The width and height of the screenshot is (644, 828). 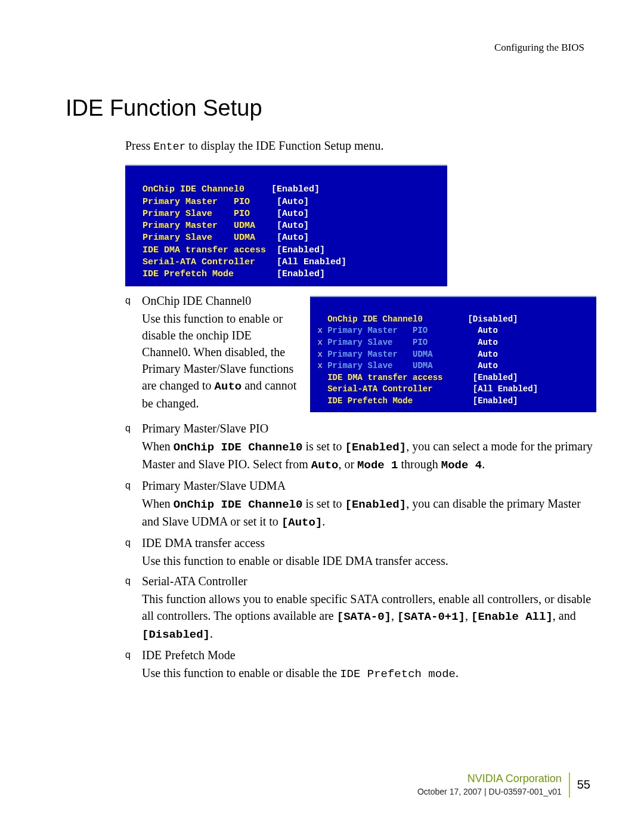 I want to click on list-item: q IDE Prefetch Mode Use this function to…, so click(x=361, y=665).